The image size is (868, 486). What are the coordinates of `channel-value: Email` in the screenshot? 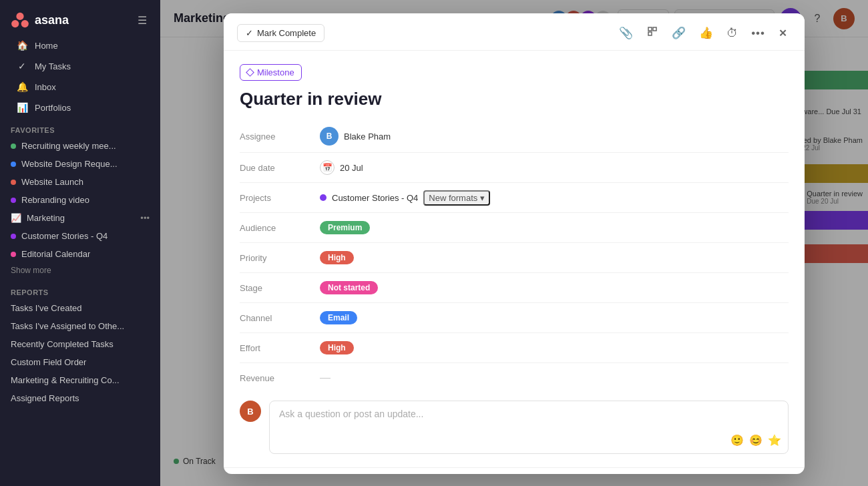 It's located at (339, 318).